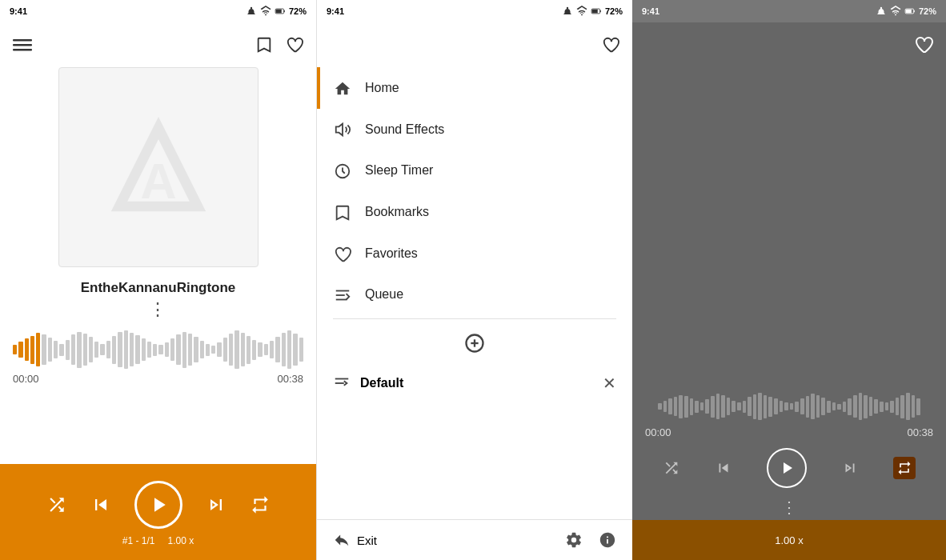 The width and height of the screenshot is (946, 560). I want to click on add-playlist-button, so click(475, 343).